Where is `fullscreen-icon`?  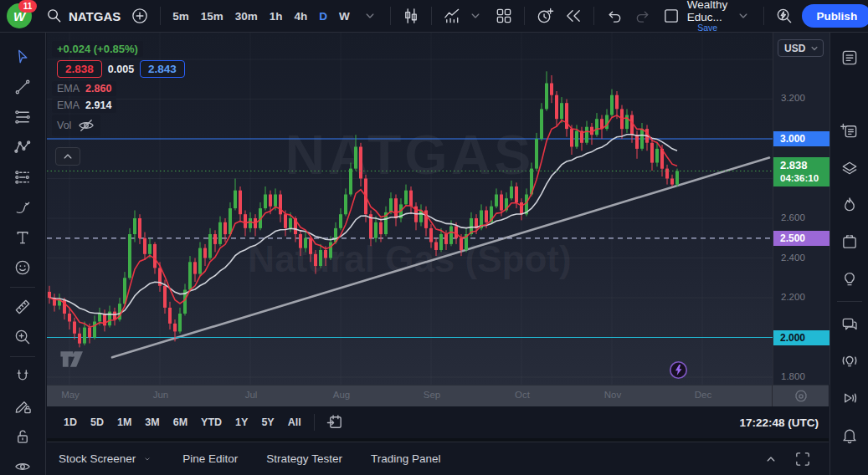 fullscreen-icon is located at coordinates (803, 459).